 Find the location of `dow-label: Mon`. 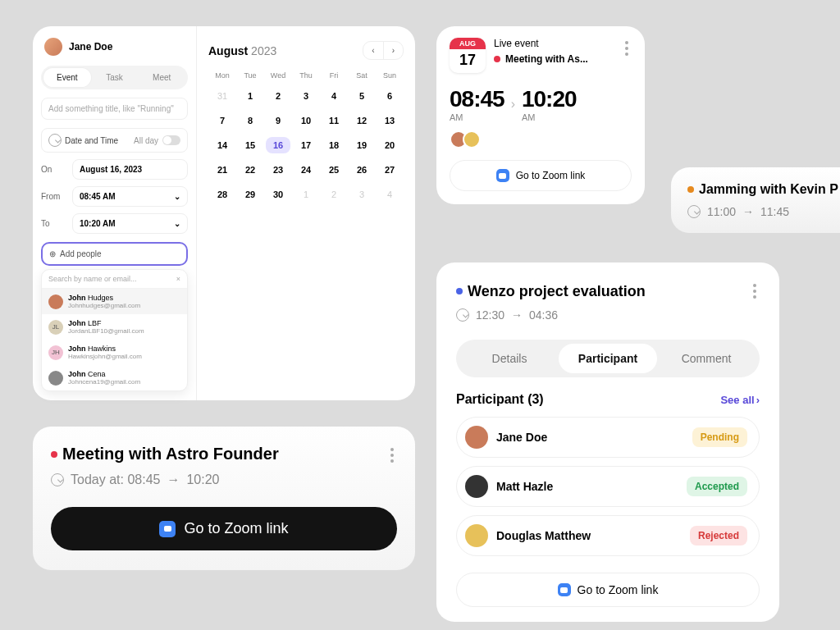

dow-label: Mon is located at coordinates (222, 75).